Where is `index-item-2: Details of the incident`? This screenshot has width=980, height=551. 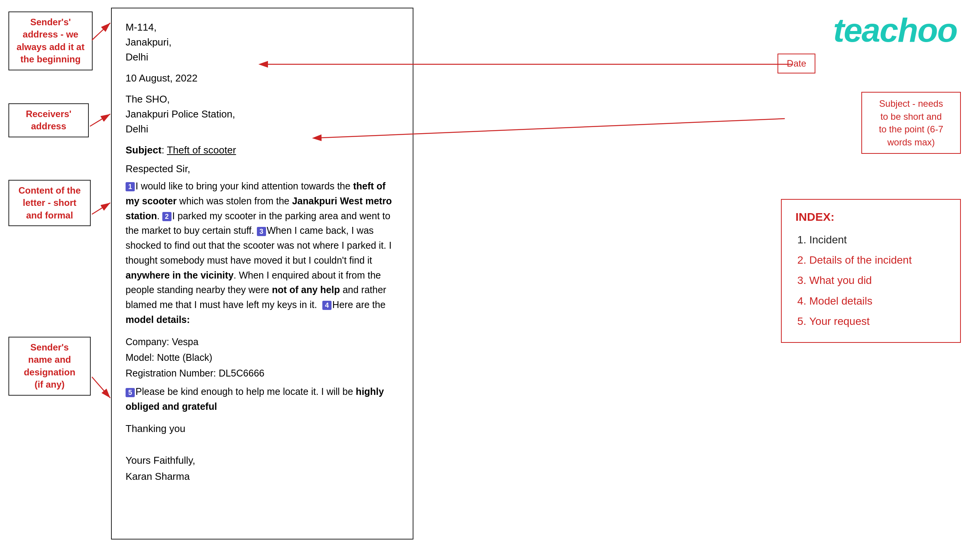 index-item-2: Details of the incident is located at coordinates (878, 260).